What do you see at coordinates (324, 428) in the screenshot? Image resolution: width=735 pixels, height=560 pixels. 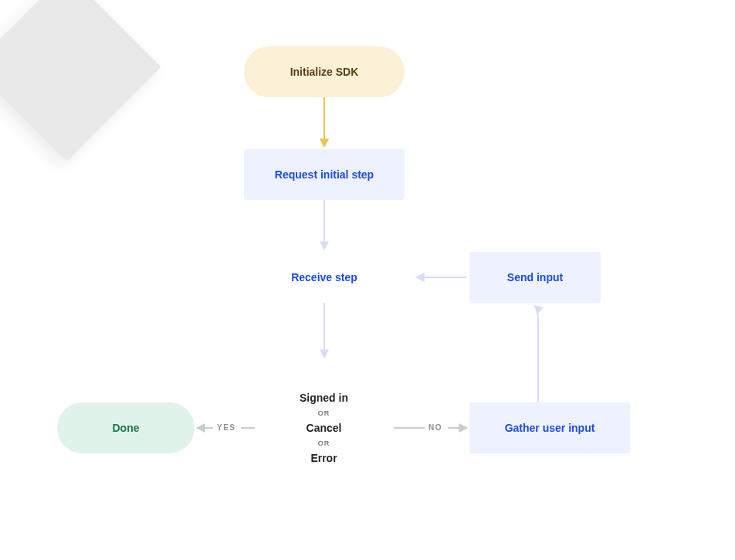 I see `decision-option-cancel: Cancel` at bounding box center [324, 428].